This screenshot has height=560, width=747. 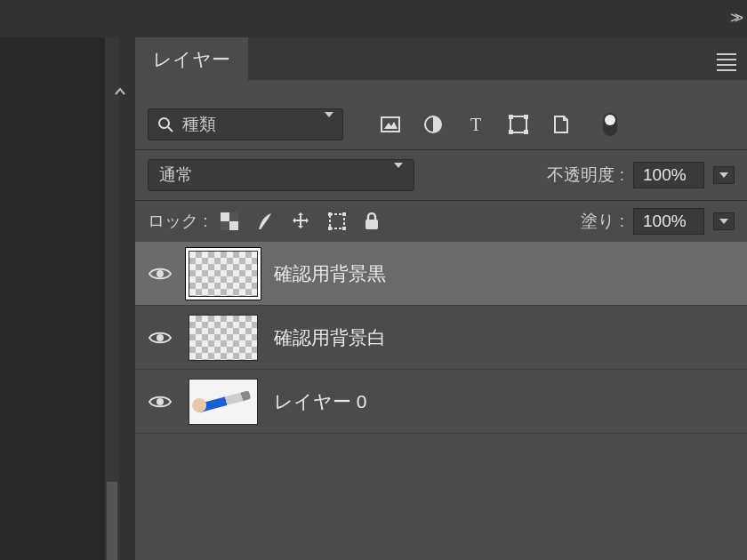 What do you see at coordinates (192, 59) in the screenshot?
I see `tab-layers: レイヤー` at bounding box center [192, 59].